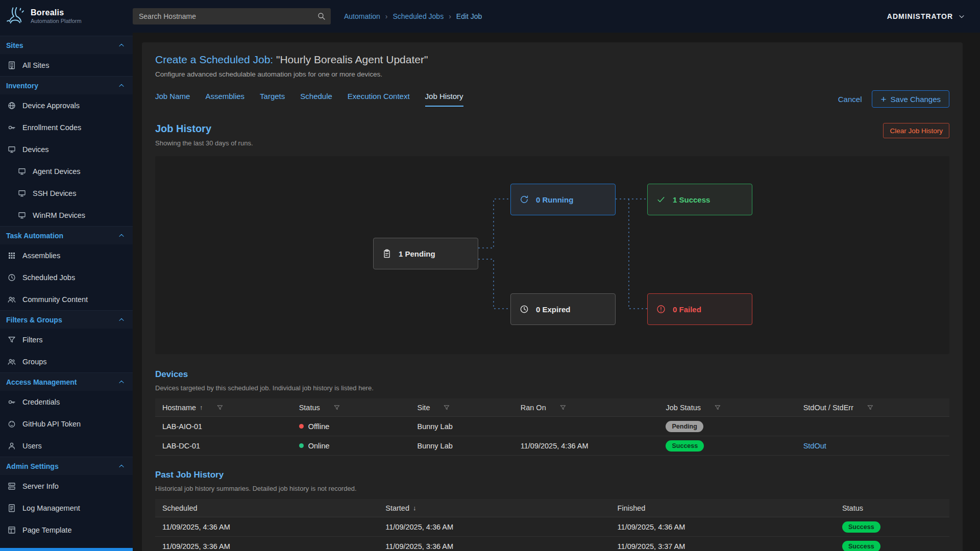 This screenshot has height=551, width=980. Describe the element at coordinates (204, 143) in the screenshot. I see `job-history-subheading: Showing the last 30 days of runs.` at that location.